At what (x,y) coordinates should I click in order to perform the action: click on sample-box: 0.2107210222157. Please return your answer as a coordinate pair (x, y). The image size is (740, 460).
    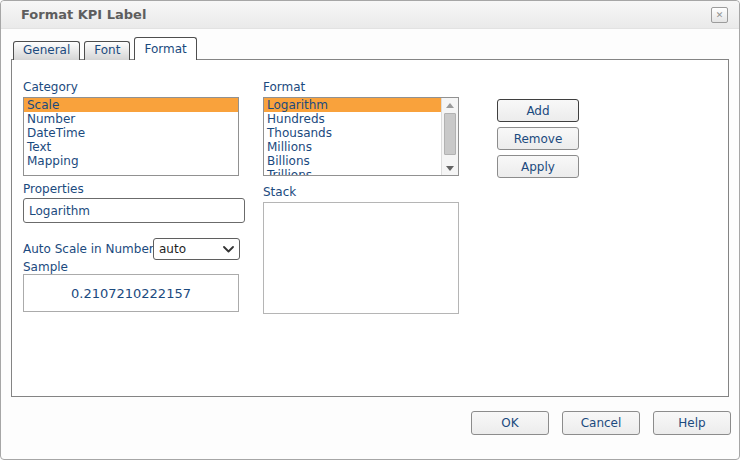
    Looking at the image, I should click on (131, 293).